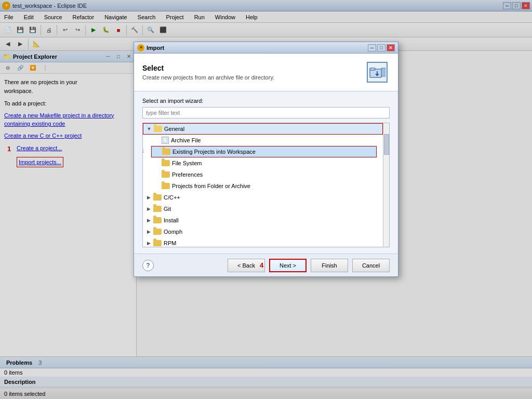  What do you see at coordinates (270, 186) in the screenshot?
I see `projects-folder-item: ▶ Projects from Folder or Archive` at bounding box center [270, 186].